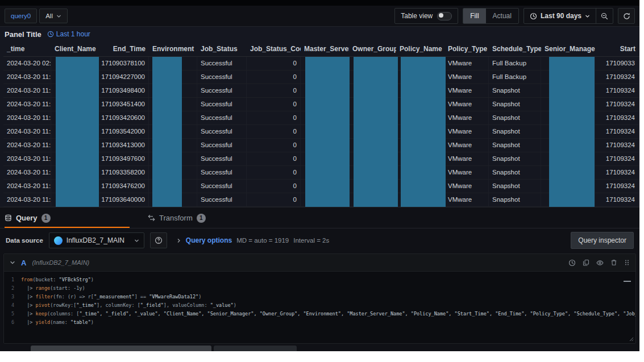  What do you see at coordinates (426, 16) in the screenshot?
I see `table-view-control: Table view` at bounding box center [426, 16].